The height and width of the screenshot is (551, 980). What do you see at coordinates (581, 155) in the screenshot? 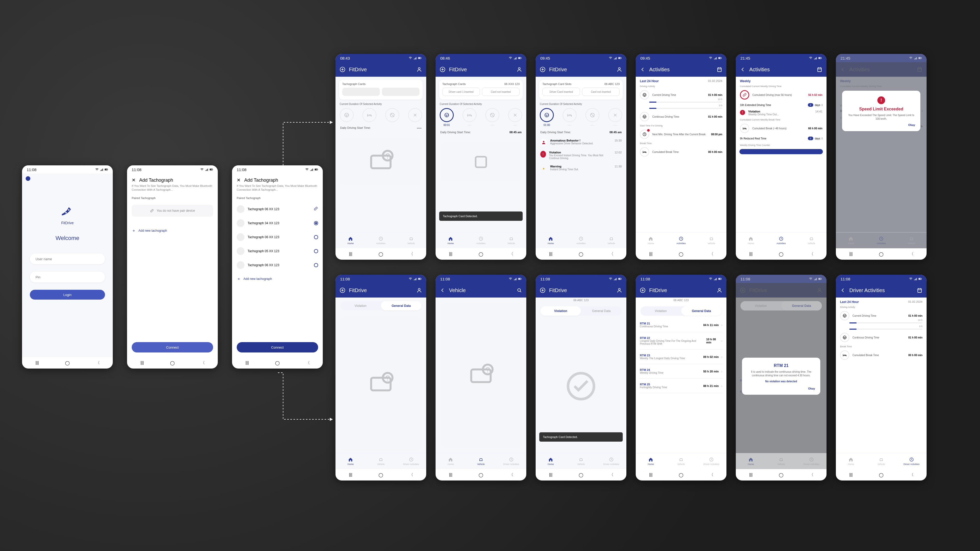
I see `alert-violation: !ViolationYou Exceed Instant Driving Tim…` at bounding box center [581, 155].